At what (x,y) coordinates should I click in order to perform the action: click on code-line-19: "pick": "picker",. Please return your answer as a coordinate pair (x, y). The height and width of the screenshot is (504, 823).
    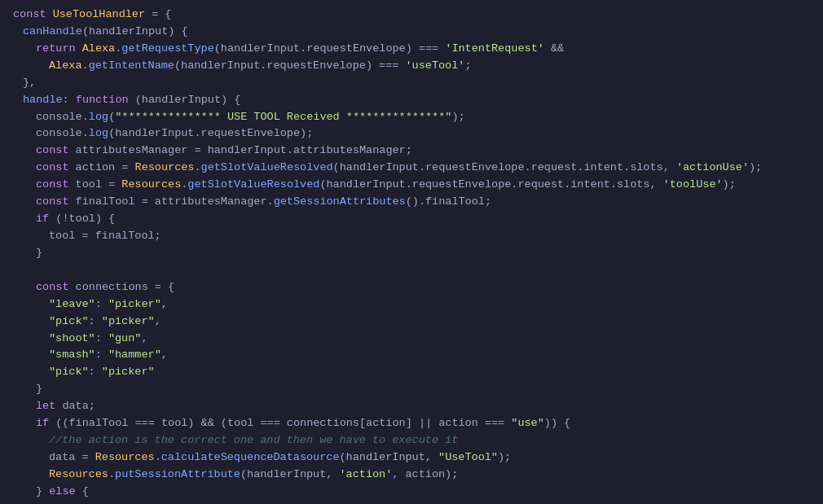
    Looking at the image, I should click on (412, 322).